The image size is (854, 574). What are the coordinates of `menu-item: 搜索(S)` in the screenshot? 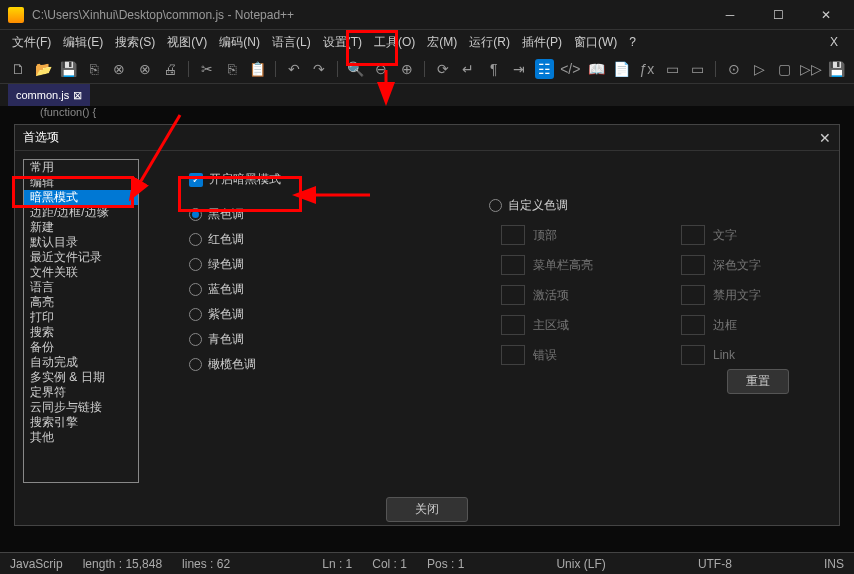 It's located at (135, 42).